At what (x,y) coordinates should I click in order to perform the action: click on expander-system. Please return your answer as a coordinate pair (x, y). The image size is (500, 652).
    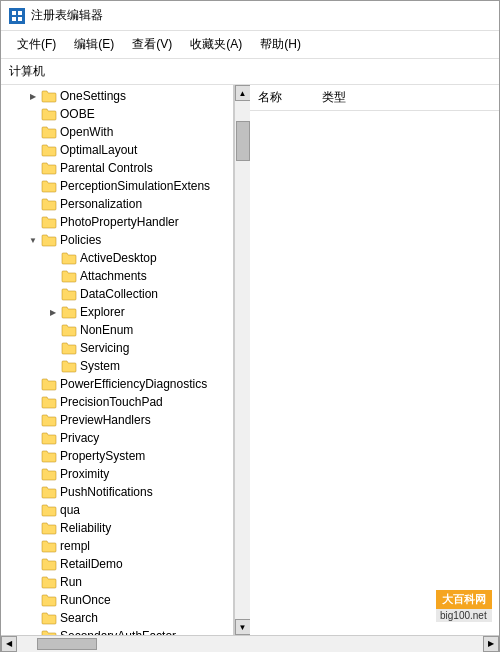
    Looking at the image, I should click on (53, 366).